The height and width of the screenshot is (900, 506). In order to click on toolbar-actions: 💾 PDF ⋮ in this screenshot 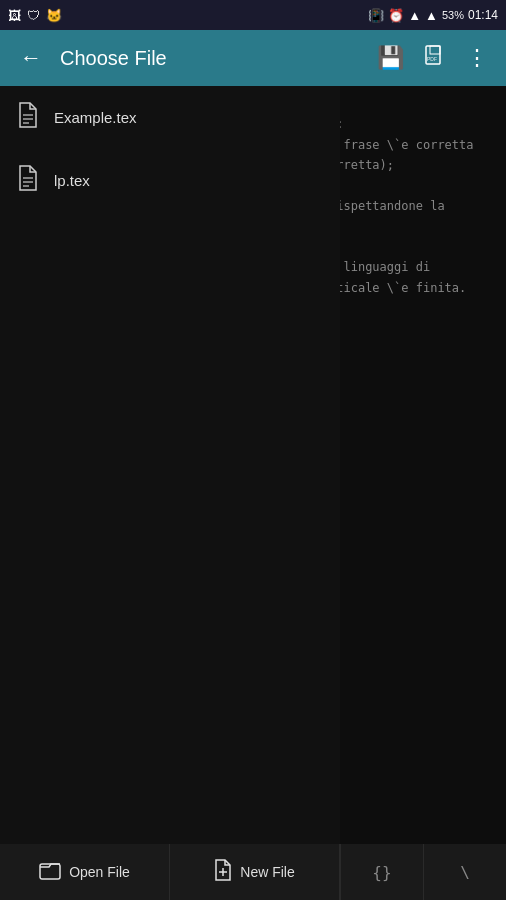, I will do `click(432, 58)`.